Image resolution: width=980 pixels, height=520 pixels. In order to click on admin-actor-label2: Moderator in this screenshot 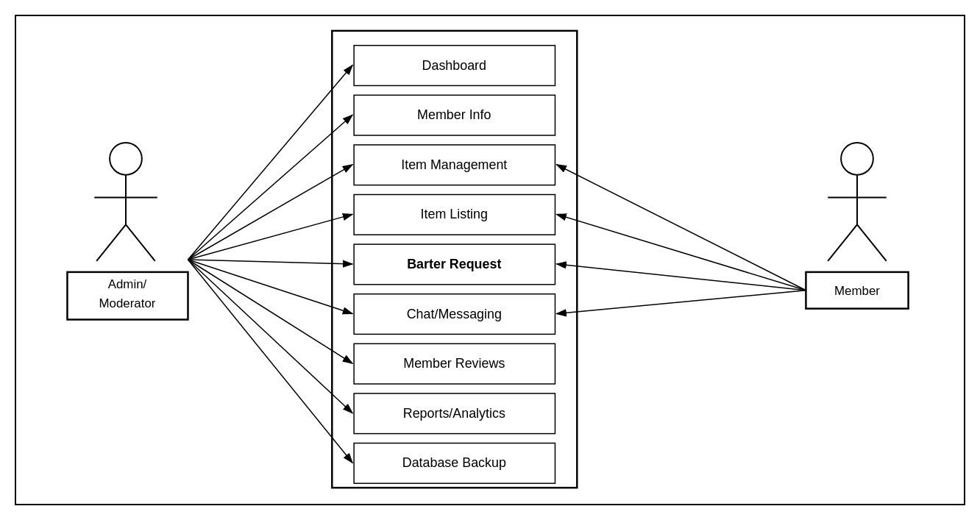, I will do `click(128, 303)`.